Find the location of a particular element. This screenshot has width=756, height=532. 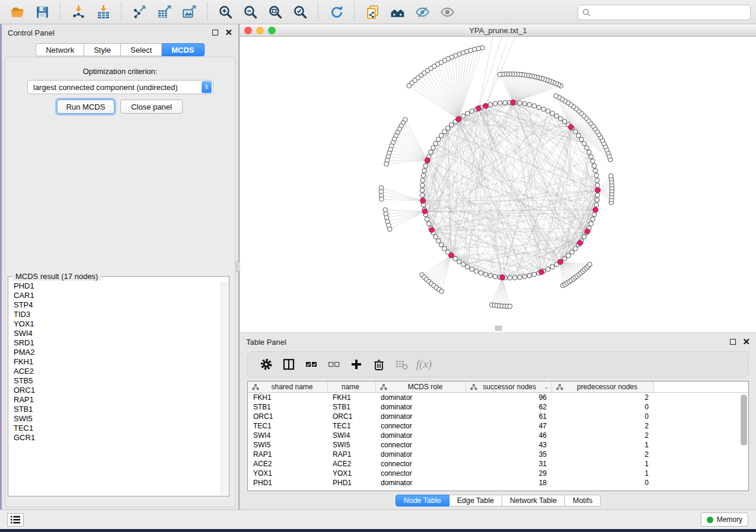

mcds-result-item: SWI4 is located at coordinates (115, 334).